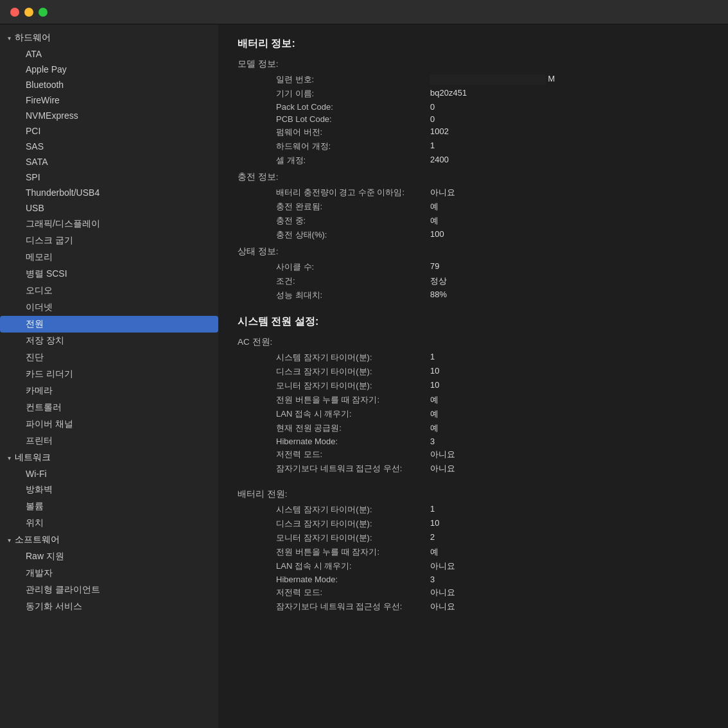 The image size is (728, 728). What do you see at coordinates (473, 428) in the screenshot?
I see `ac-power-row: 현재 전원 공급원:예` at bounding box center [473, 428].